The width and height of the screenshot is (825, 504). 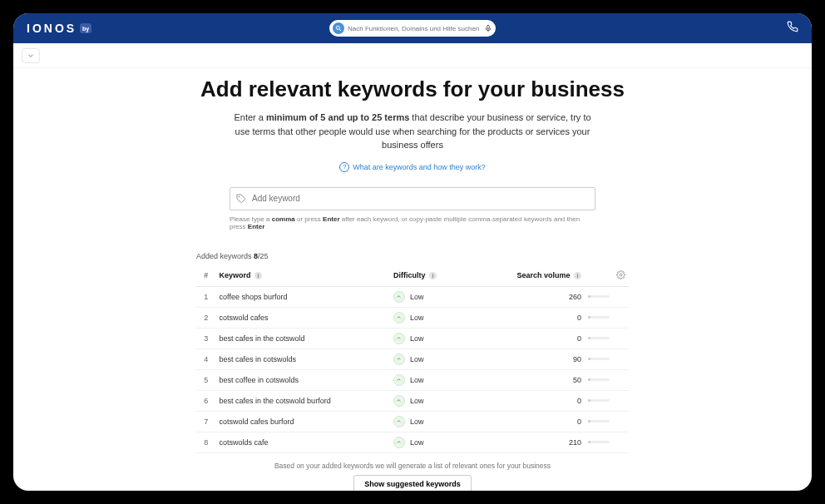 I want to click on page-title: Add relevant keywords for your business, so click(x=412, y=90).